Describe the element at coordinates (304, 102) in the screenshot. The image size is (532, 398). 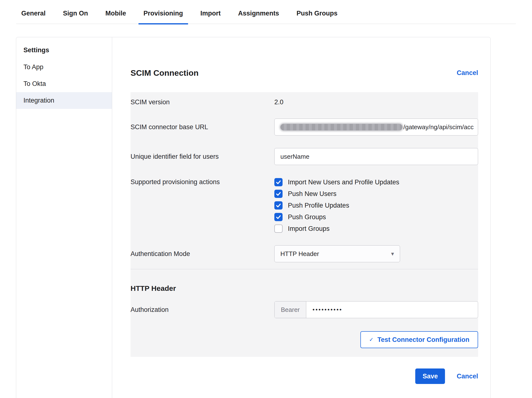
I see `form-row-scim-version: SCIM version 2.0` at that location.